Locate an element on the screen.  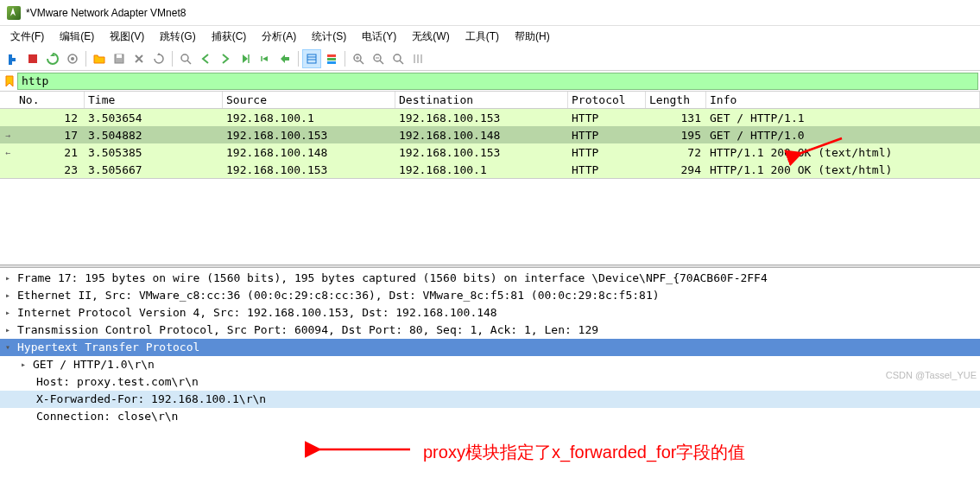
menu-analyze: 分析(A) is located at coordinates (279, 36).